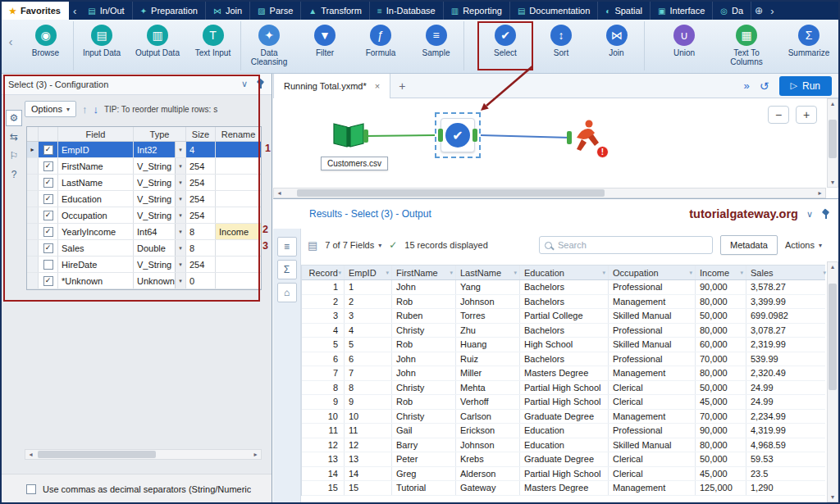 This screenshot has width=840, height=504. Describe the element at coordinates (564, 345) in the screenshot. I see `result-row: 5 5 Rob Huang High School Skilled Manual…` at that location.